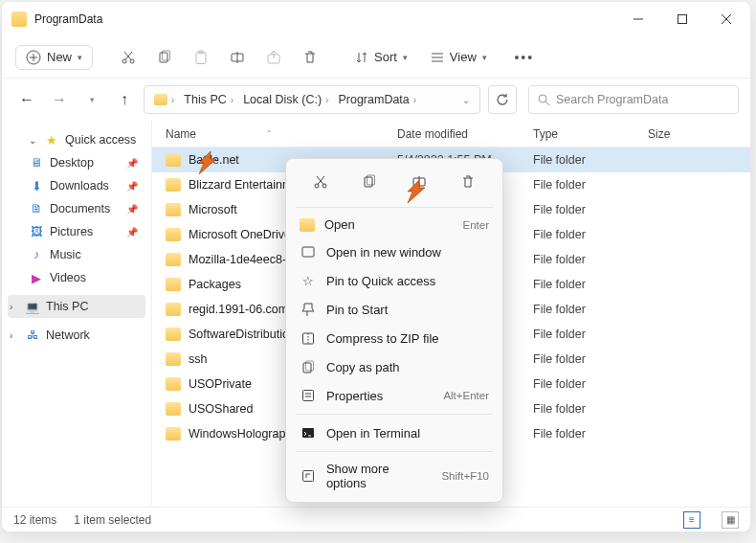  Describe the element at coordinates (69, 19) in the screenshot. I see `window-title: ProgramData` at that location.